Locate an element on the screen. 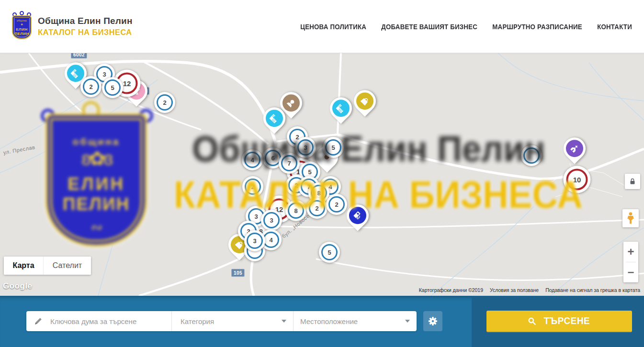 The width and height of the screenshot is (644, 347). chevron-down-icon is located at coordinates (284, 321).